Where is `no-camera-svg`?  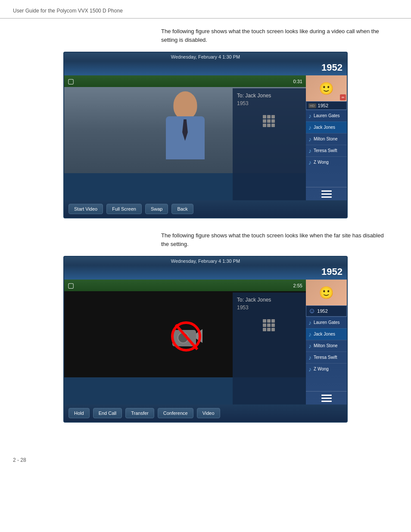
no-camera-svg is located at coordinates (190, 339).